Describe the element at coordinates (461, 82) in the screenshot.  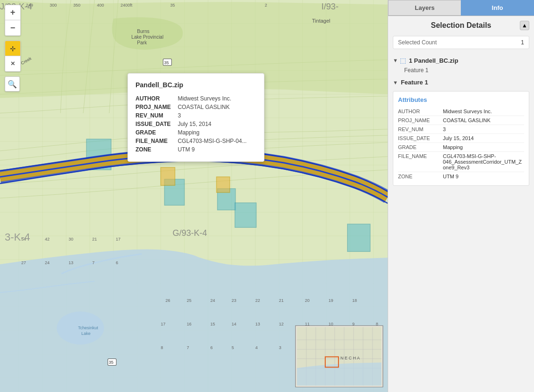
I see `feature-header: ▼ Feature 1` at that location.